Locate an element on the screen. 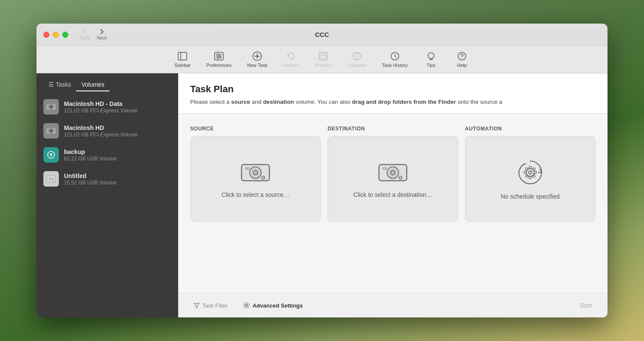 The width and height of the screenshot is (644, 341). filter-icon is located at coordinates (197, 305).